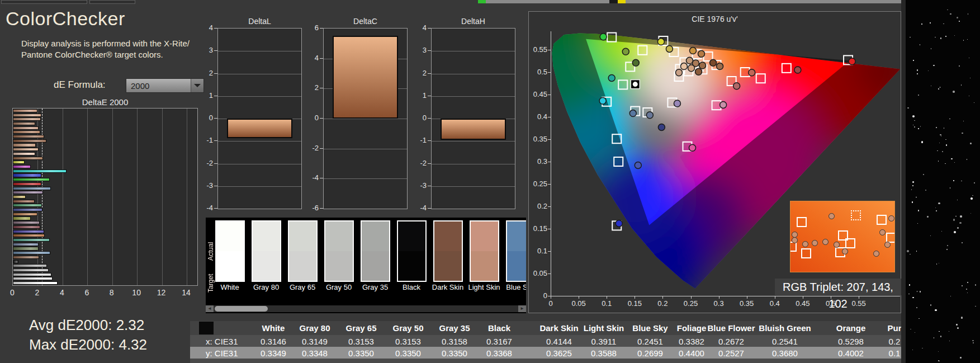 The image size is (980, 363). Describe the element at coordinates (891, 218) in the screenshot. I see `inset-measured-point` at that location.